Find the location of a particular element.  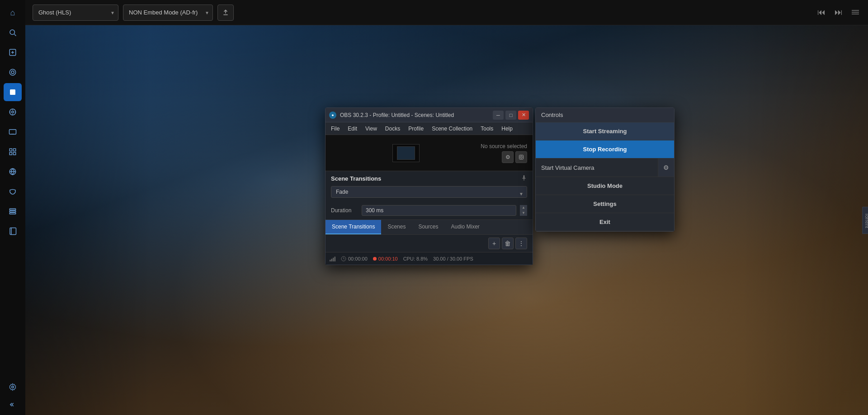

obs-tab-sources: Sources is located at coordinates (428, 227).